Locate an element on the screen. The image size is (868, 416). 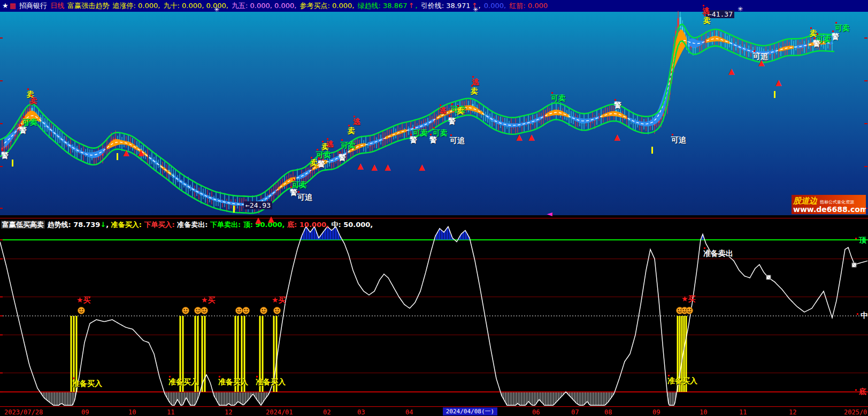
indicator-header-segment: 准备卖出: is located at coordinates (194, 225).